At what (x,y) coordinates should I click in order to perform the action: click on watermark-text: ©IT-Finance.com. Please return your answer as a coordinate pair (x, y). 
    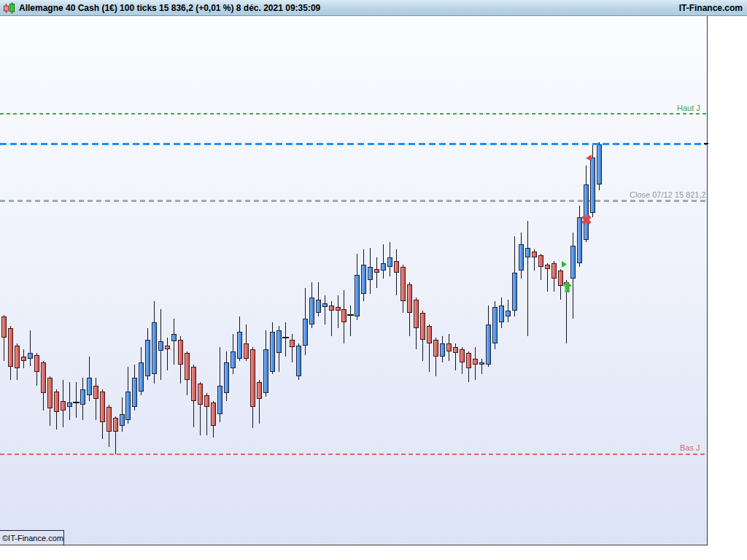
    Looking at the image, I should click on (33, 538).